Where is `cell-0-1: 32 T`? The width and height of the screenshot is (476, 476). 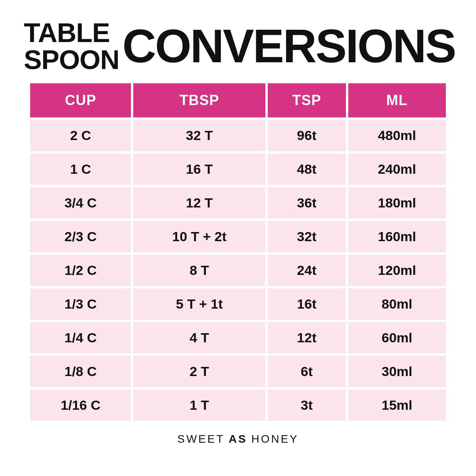 cell-0-1: 32 T is located at coordinates (199, 136).